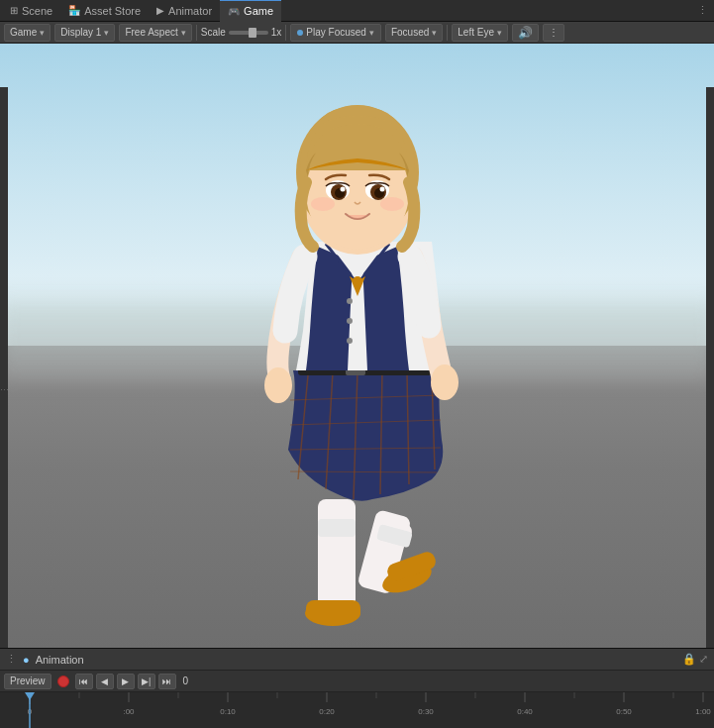 Image resolution: width=714 pixels, height=728 pixels. Describe the element at coordinates (357, 660) in the screenshot. I see `animation-header: ⋮ ● Animation 🔒 ⤢` at that location.